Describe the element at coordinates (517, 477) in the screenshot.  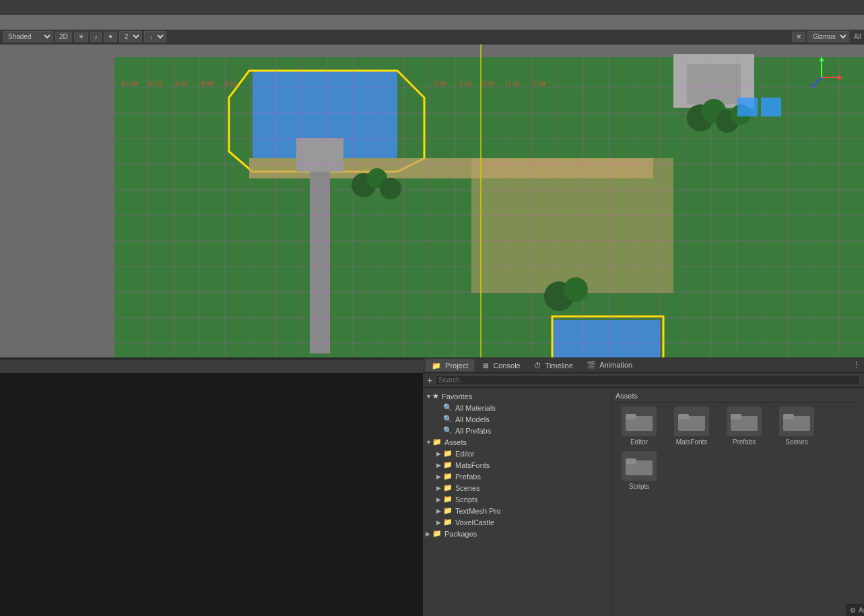
I see `tree-prefabs: ▶ 📁 Prefabs` at that location.